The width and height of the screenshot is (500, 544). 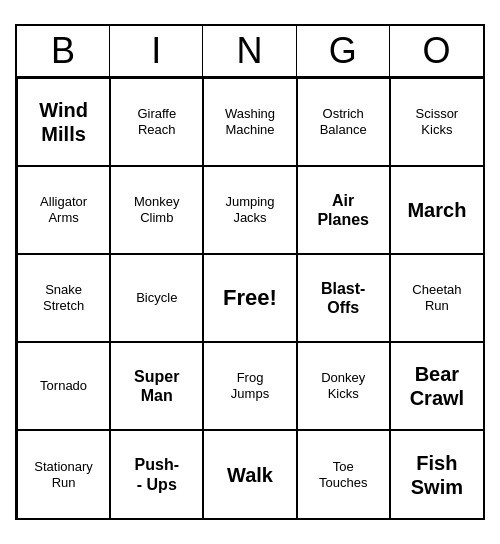 I want to click on cell-text: Super Man, so click(x=156, y=386).